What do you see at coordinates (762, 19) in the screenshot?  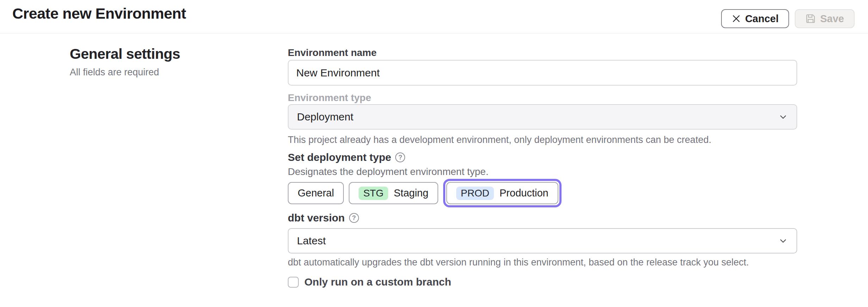 I see `cancel-button-label: Cancel` at bounding box center [762, 19].